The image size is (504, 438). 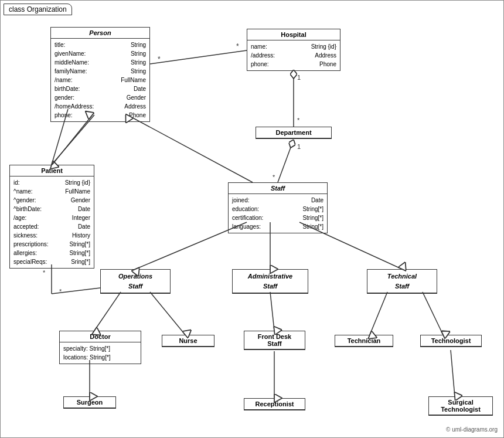 I want to click on patient-body: id:String {id} ^name:FullName ^gender:Ge…, so click(x=52, y=222).